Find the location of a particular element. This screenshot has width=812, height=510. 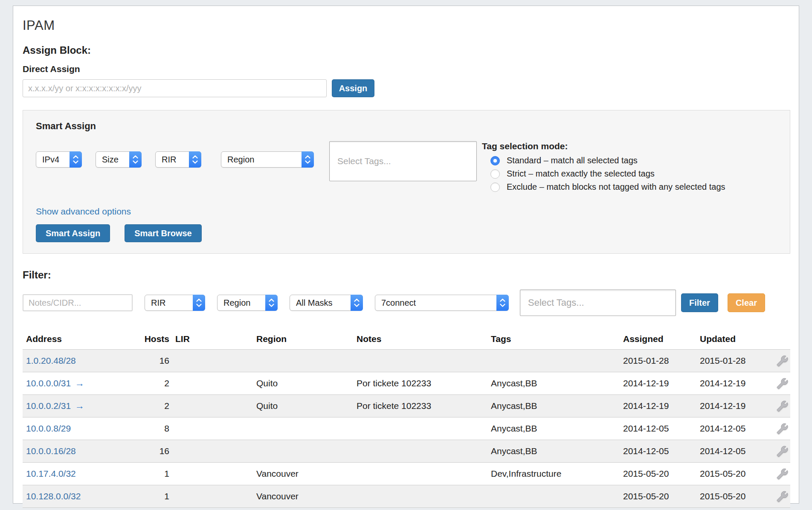

tag-selection-mode-group: Tag selection mode: Standard – match all… is located at coordinates (616, 167).